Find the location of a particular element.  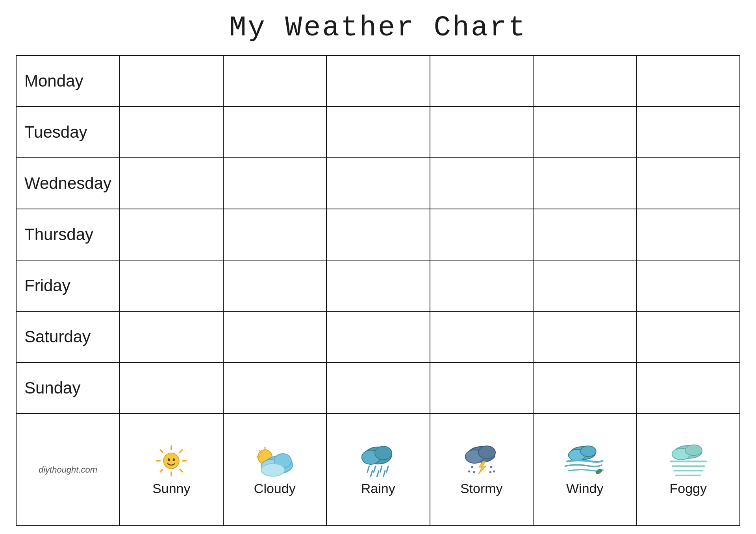

table-row: Wednesday is located at coordinates (378, 183).